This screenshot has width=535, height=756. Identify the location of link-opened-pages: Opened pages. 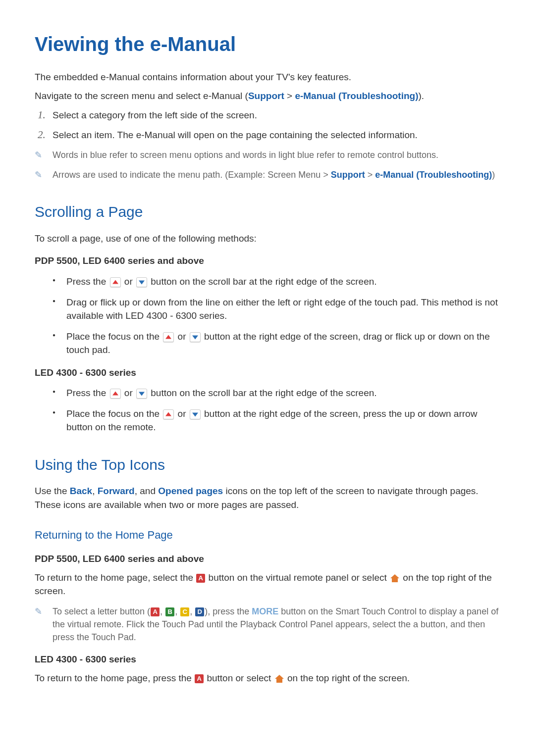
(190, 491).